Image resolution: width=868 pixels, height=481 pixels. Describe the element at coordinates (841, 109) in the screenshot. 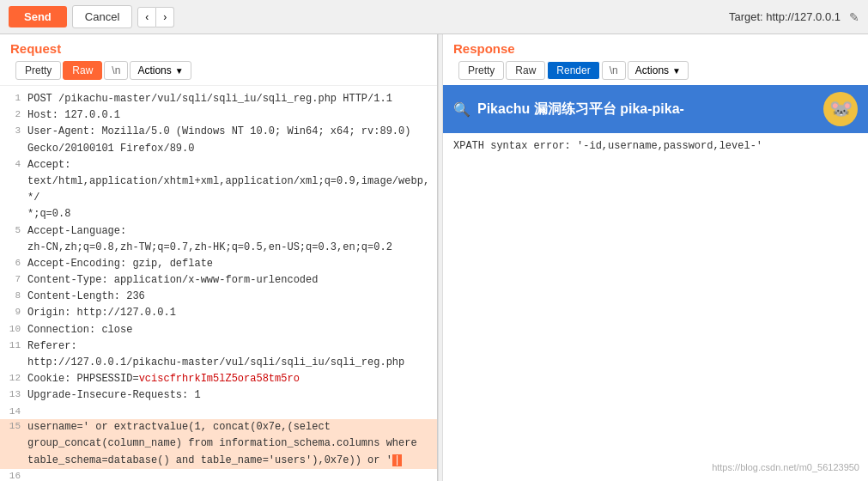

I see `pikachu-avatar: 🐭` at that location.